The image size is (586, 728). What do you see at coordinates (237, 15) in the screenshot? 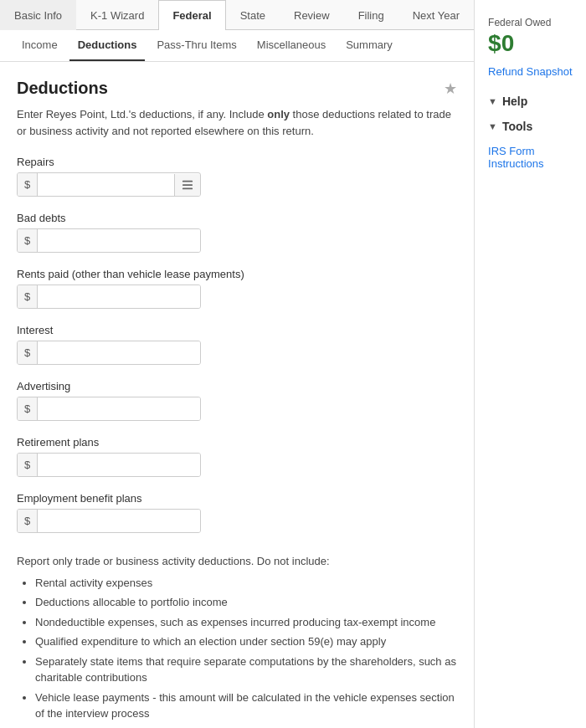
I see `top-tab-bar: Basic Info K-1 Wizard Federal State Revi…` at bounding box center [237, 15].